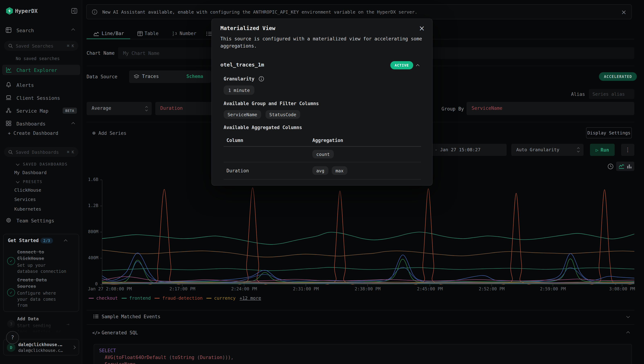 The image size is (644, 364). Describe the element at coordinates (25, 200) in the screenshot. I see `sidebar-item-services: Services` at that location.